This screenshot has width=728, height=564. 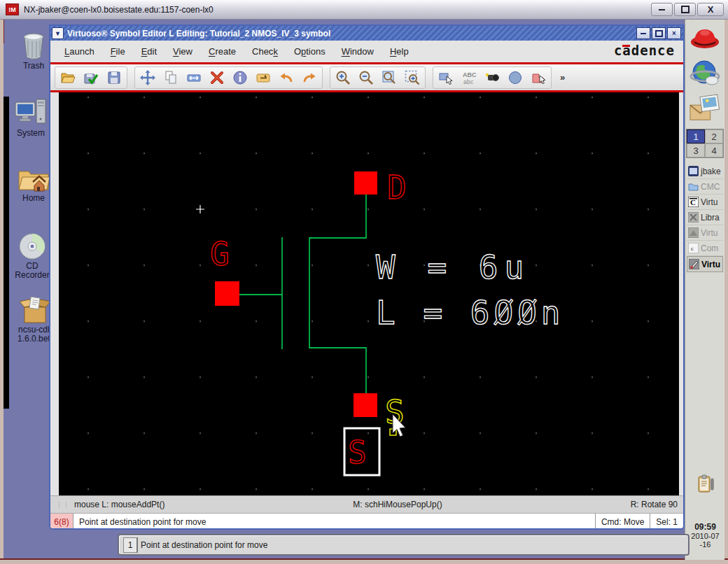 I want to click on toolbar-overflow-button: », so click(x=563, y=77).